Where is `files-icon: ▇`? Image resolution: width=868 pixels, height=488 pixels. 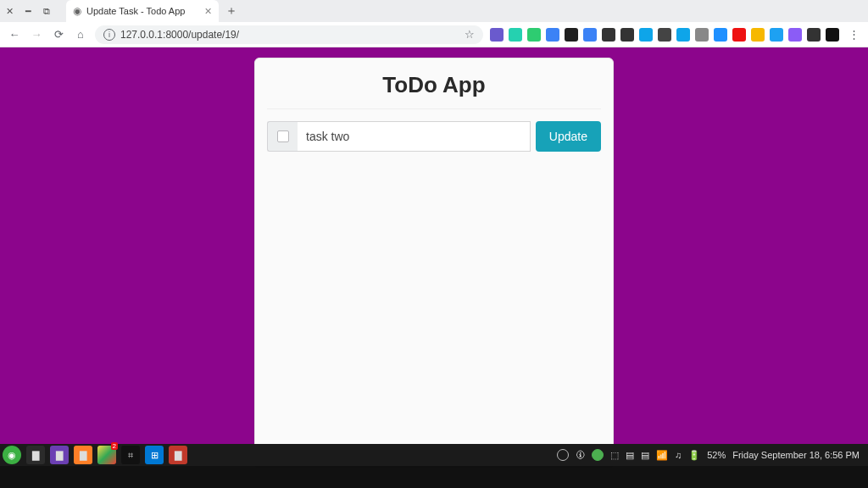 files-icon: ▇ is located at coordinates (36, 455).